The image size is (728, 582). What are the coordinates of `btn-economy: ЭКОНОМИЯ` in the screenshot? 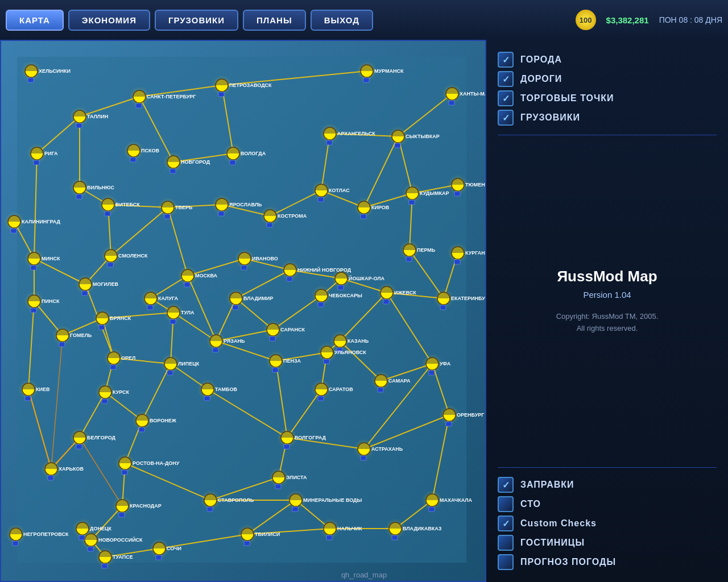 It's located at (109, 20).